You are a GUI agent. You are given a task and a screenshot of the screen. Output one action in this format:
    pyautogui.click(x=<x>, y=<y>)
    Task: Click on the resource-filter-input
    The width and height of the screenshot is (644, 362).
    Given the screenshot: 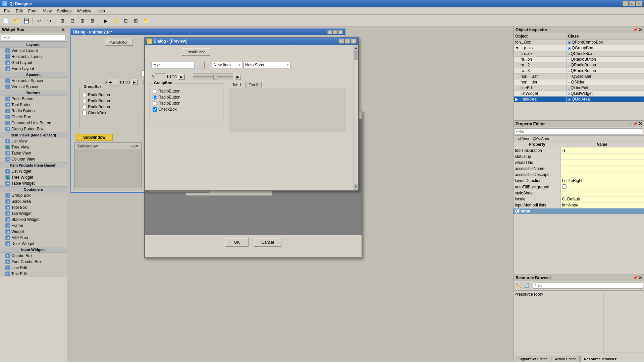 What is the action you would take?
    pyautogui.click(x=588, y=286)
    